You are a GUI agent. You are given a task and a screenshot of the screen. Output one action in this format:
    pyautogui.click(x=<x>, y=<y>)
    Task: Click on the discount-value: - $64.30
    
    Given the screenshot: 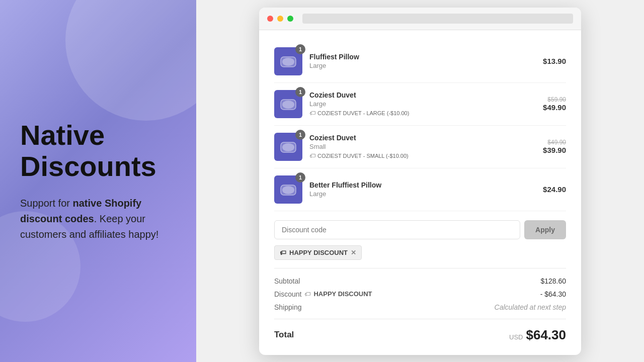 What is the action you would take?
    pyautogui.click(x=553, y=294)
    